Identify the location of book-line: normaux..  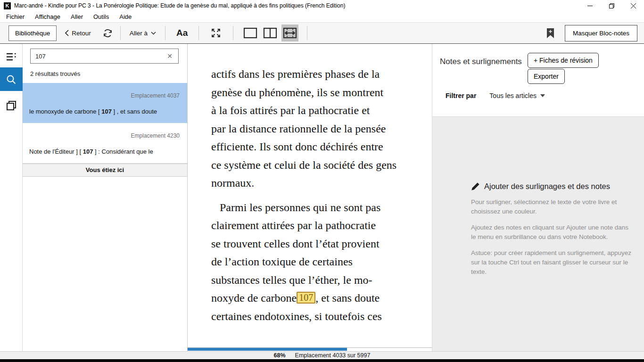
(322, 183).